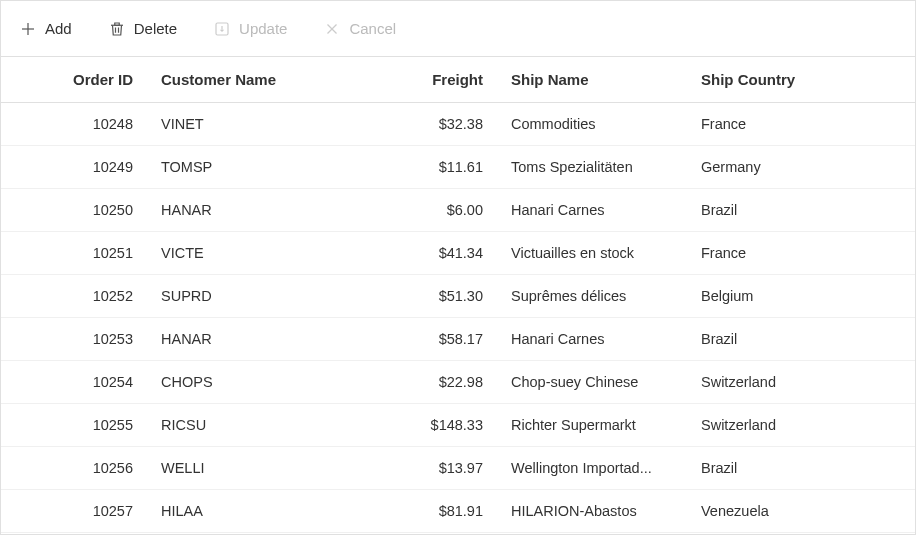 The height and width of the screenshot is (535, 916). Describe the element at coordinates (372, 28) in the screenshot. I see `cancel-label: Cancel` at that location.